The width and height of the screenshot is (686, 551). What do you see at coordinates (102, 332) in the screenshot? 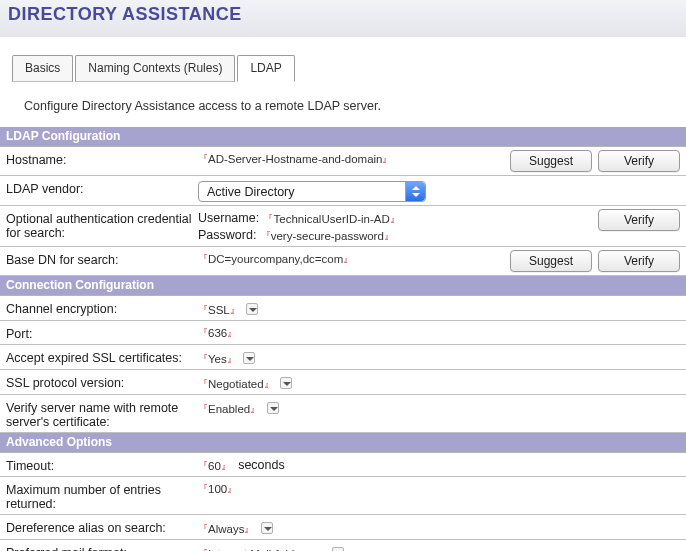
I see `label-port: Port:` at bounding box center [102, 332].